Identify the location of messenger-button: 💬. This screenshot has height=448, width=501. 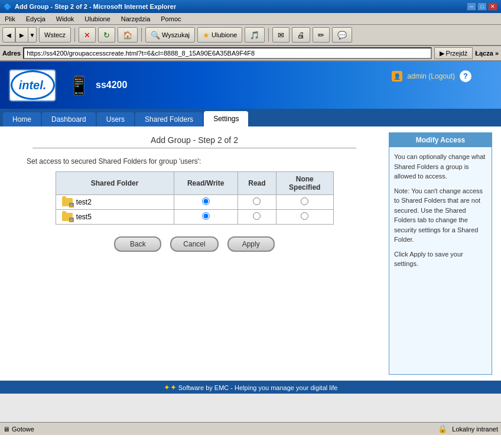
(342, 35).